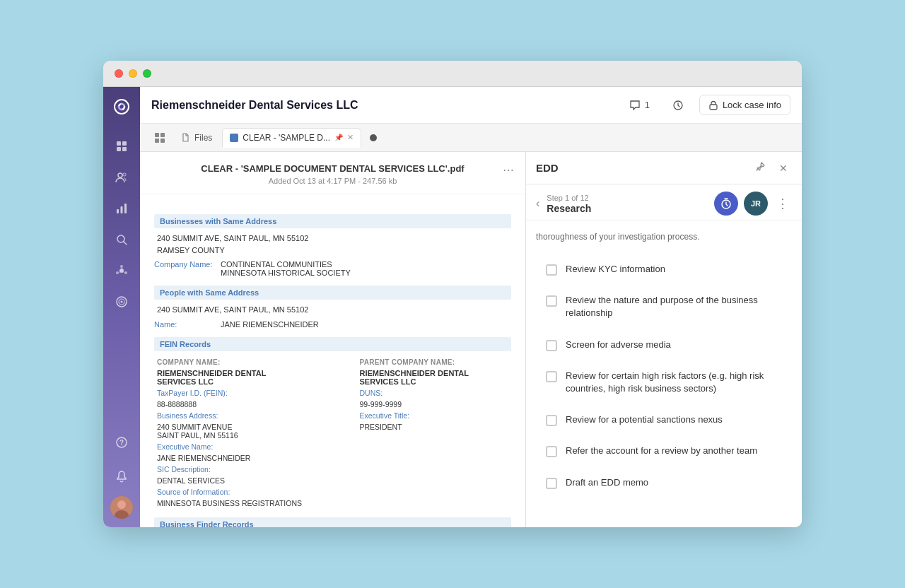 This screenshot has width=905, height=588. Describe the element at coordinates (122, 271) in the screenshot. I see `sidebar-item-network` at that location.